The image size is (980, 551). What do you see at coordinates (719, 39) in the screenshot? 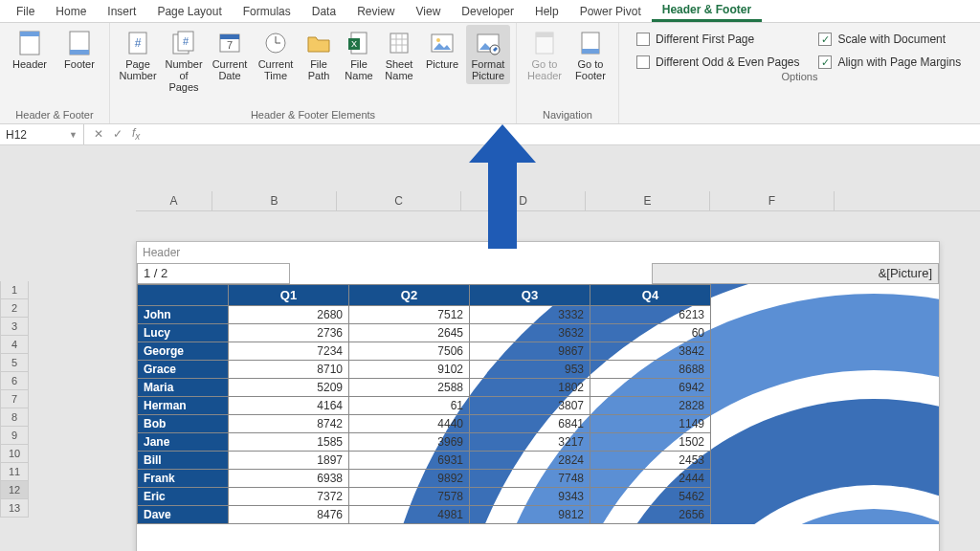
I see `option-different-first-page: Different First Page` at bounding box center [719, 39].